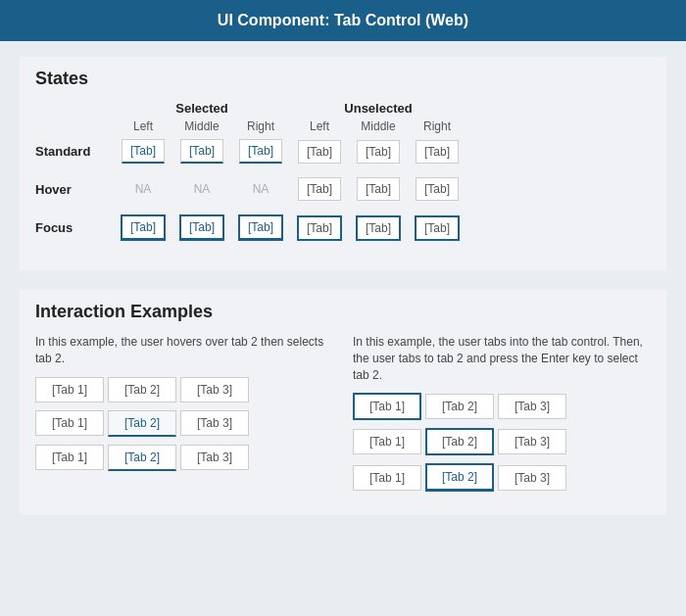 The height and width of the screenshot is (616, 686). I want to click on col-sub-unsel-left: Left, so click(319, 126).